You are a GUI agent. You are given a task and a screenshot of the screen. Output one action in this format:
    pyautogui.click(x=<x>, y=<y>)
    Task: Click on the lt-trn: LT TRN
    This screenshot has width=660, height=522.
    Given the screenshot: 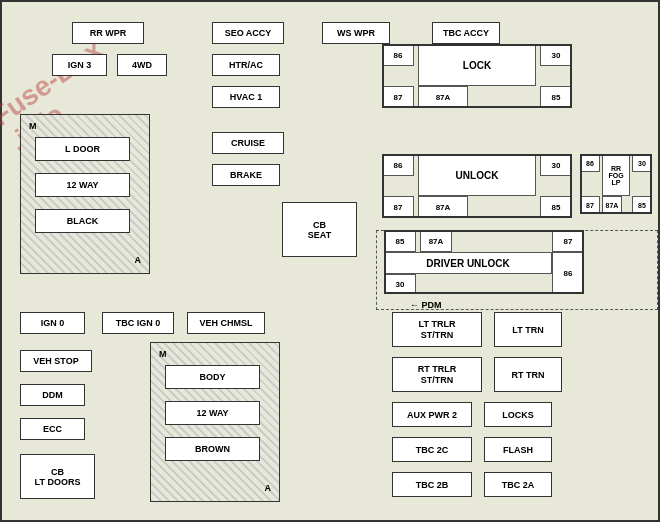 What is the action you would take?
    pyautogui.click(x=528, y=330)
    